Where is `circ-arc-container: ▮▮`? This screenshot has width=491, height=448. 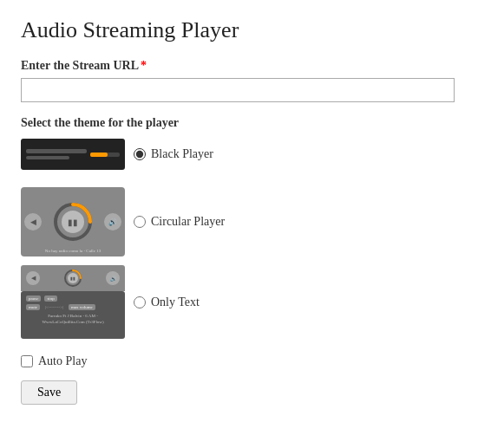 circ-arc-container: ▮▮ is located at coordinates (73, 222).